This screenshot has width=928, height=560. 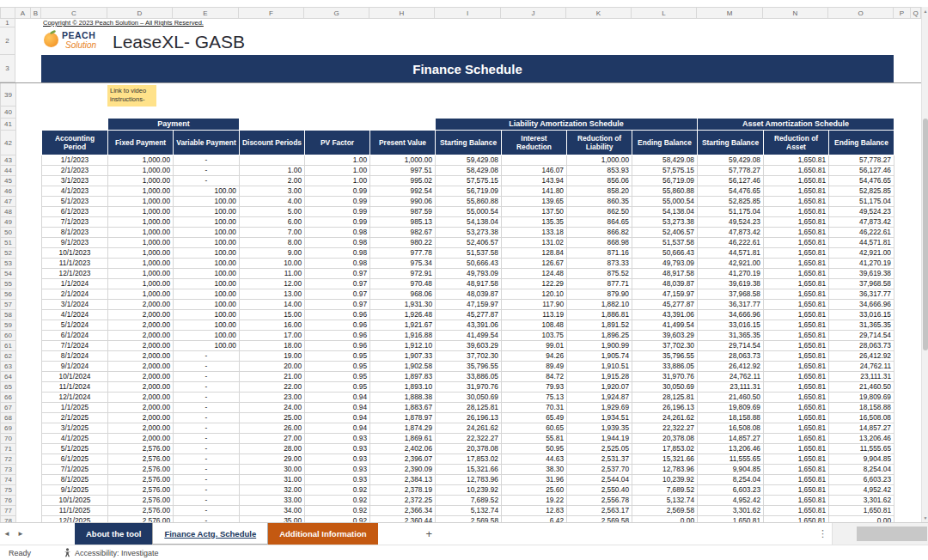 I want to click on row-header: 63, so click(x=9, y=367).